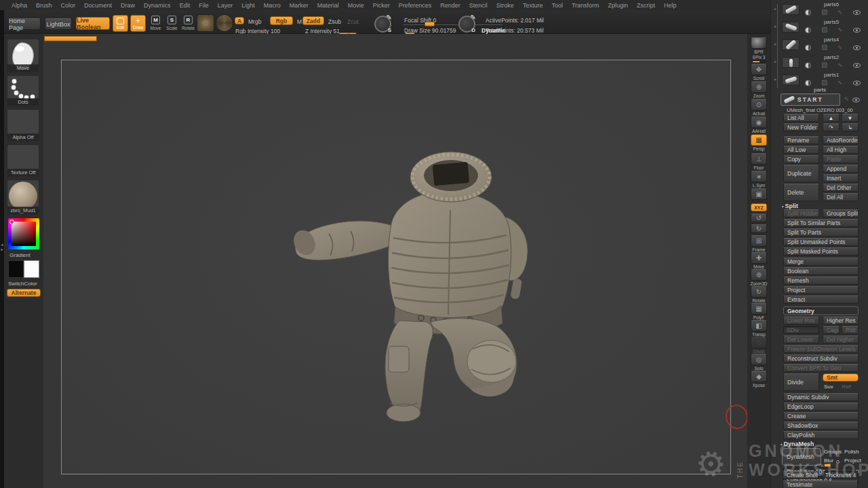 The height and width of the screenshot is (488, 868). Describe the element at coordinates (841, 378) in the screenshot. I see `smt-toggle: Smt` at that location.